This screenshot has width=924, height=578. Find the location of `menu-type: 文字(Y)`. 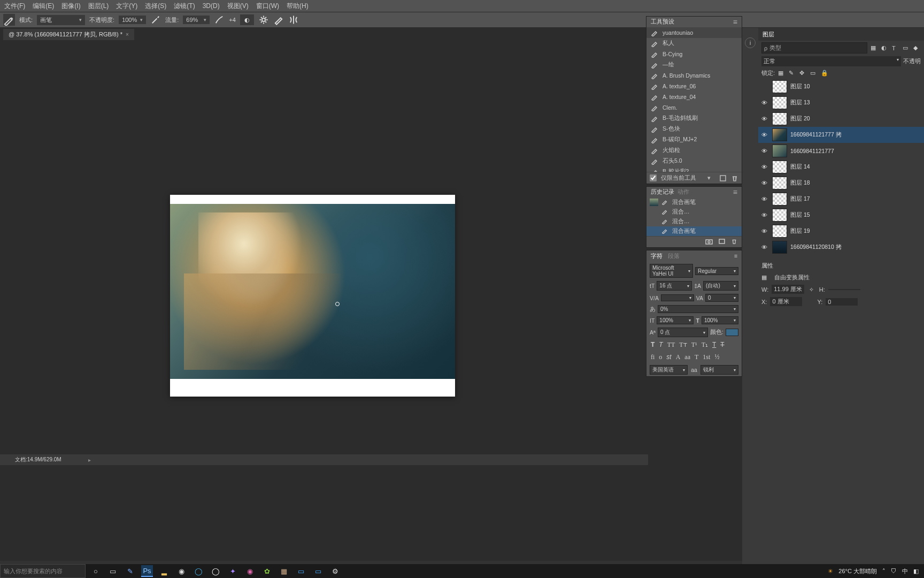

menu-type: 文字(Y) is located at coordinates (127, 6).